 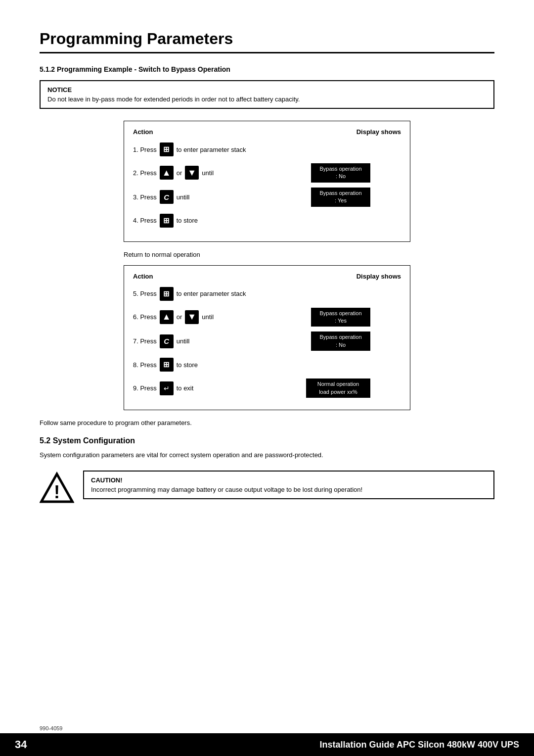 I want to click on action-cell-7: 7. Press C untill, so click(x=207, y=341).